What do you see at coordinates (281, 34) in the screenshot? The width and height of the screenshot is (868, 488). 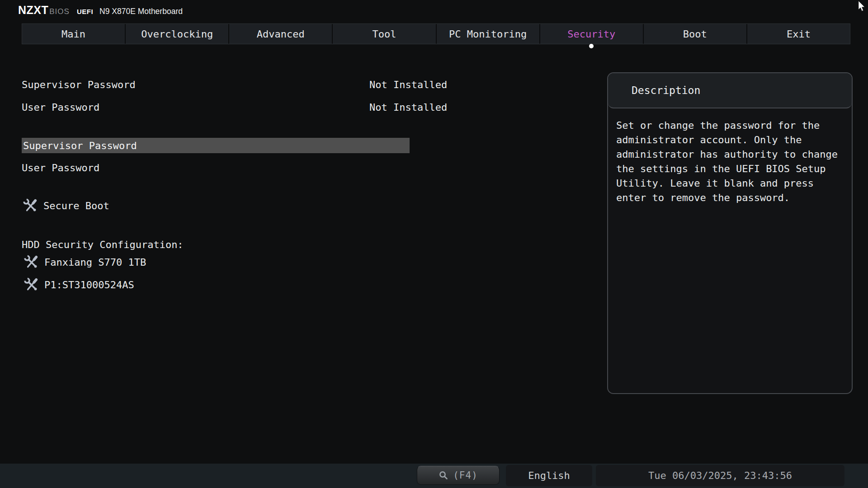 I see `tab-advanced: Advanced` at bounding box center [281, 34].